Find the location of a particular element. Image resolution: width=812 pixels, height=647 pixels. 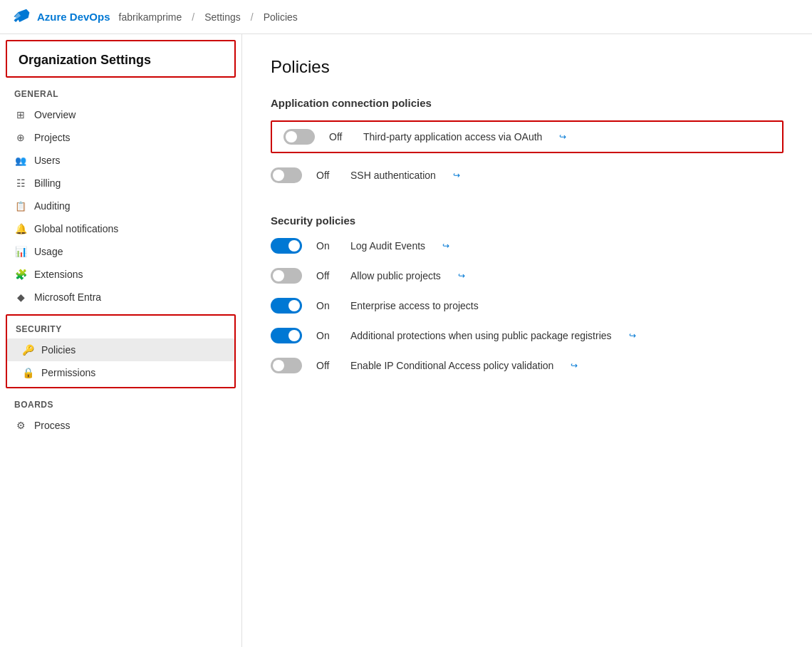

toggle-ssh is located at coordinates (286, 175).